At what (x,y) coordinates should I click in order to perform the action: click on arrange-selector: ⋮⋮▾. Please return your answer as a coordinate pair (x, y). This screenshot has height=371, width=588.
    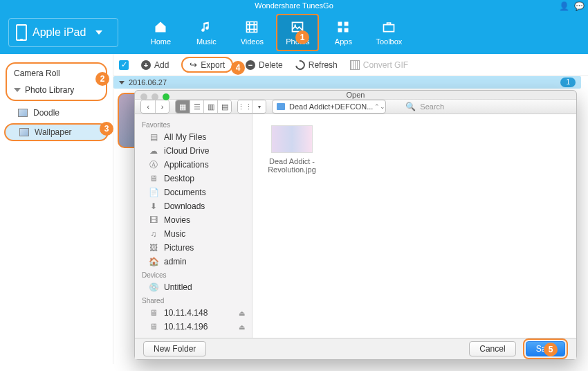
    Looking at the image, I should click on (252, 107).